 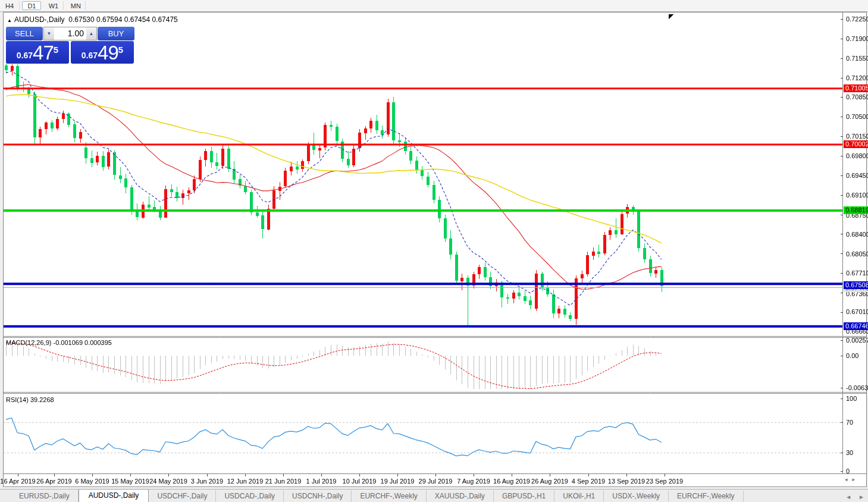 What do you see at coordinates (512, 481) in the screenshot?
I see `time-axis-label: 16 Aug 2019` at bounding box center [512, 481].